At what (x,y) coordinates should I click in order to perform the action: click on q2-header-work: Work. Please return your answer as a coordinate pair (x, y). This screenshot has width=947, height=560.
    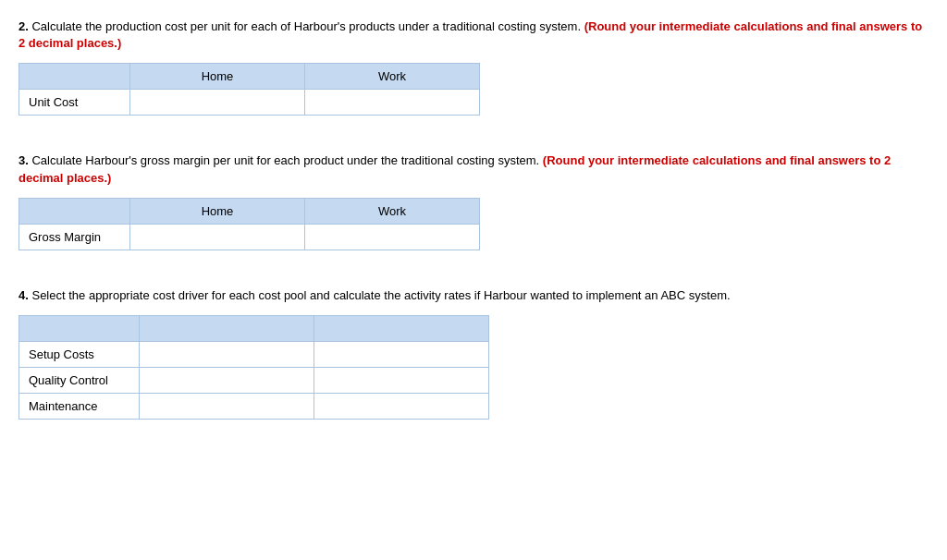
    Looking at the image, I should click on (392, 77).